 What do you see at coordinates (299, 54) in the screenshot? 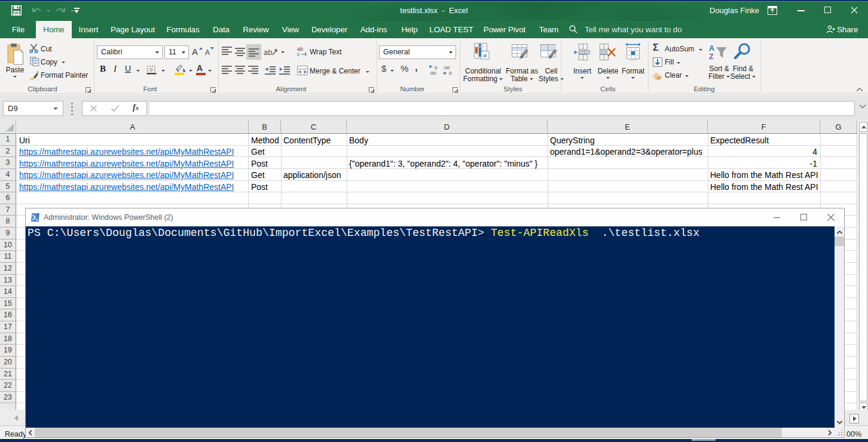
I see `svg-text: c` at bounding box center [299, 54].